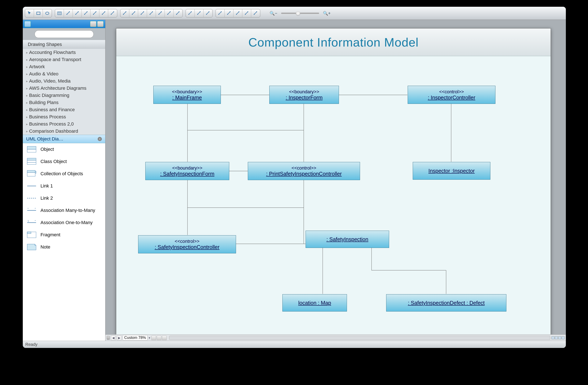 The image size is (588, 385). Describe the element at coordinates (149, 338) in the screenshot. I see `zoom-dropdown-icon: ▾` at that location.